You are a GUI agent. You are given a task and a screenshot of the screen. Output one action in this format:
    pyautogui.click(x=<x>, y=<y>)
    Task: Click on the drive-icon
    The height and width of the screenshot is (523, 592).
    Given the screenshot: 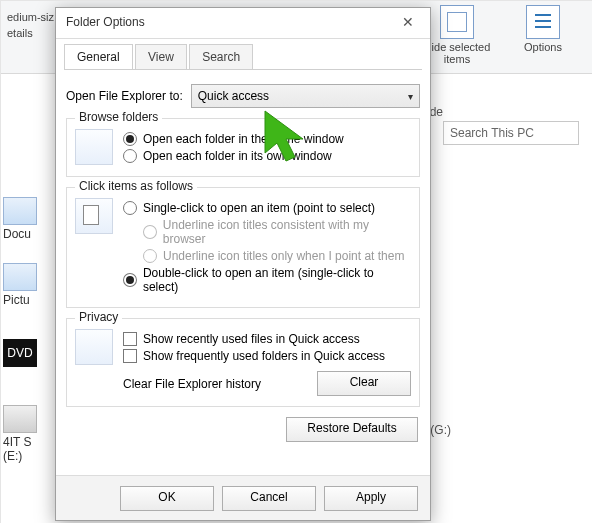 What is the action you would take?
    pyautogui.click(x=20, y=419)
    